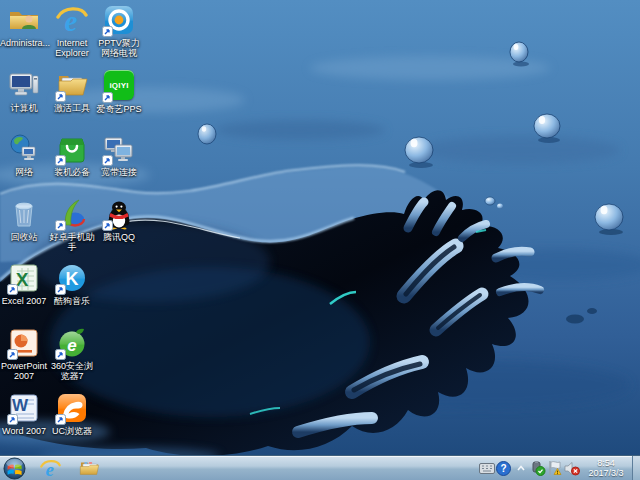 The height and width of the screenshot is (480, 640). What do you see at coordinates (72, 91) in the screenshot?
I see `desktop-icon-activation-tools: 激活工具` at bounding box center [72, 91].